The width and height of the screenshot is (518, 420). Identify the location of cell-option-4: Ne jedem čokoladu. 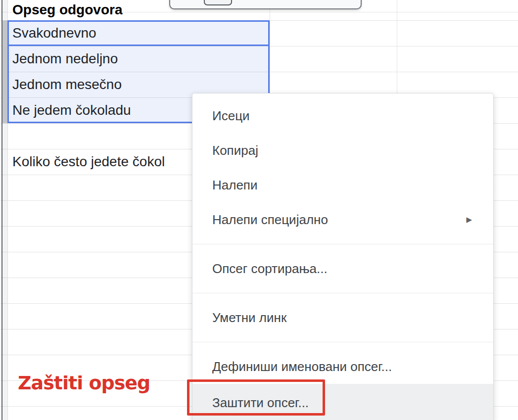
(72, 110).